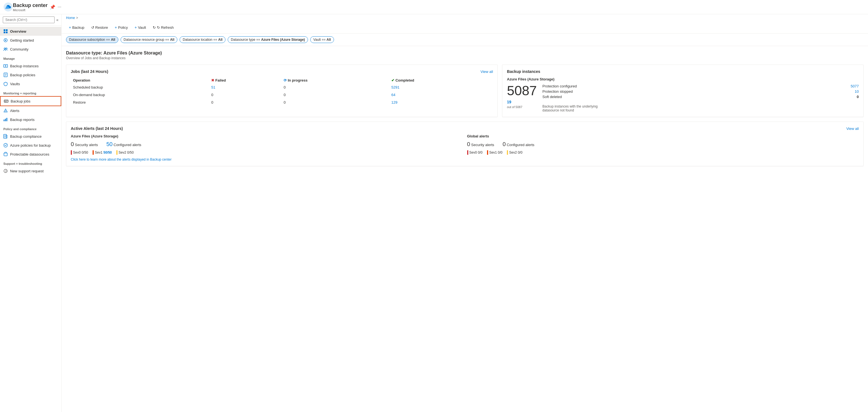  I want to click on jobs-icon, so click(6, 101).